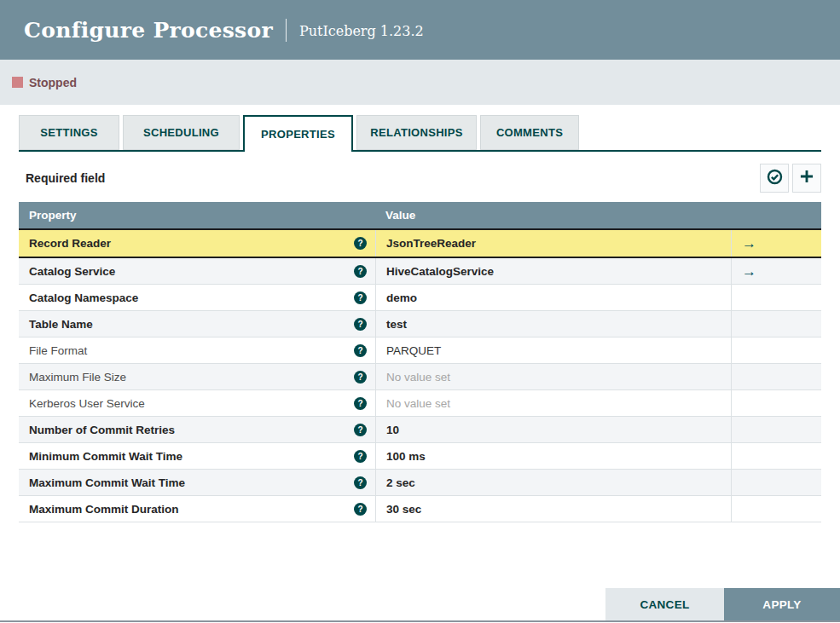 This screenshot has height=623, width=840. Describe the element at coordinates (197, 403) in the screenshot. I see `property-name-cell: Kerberos User Service ?` at that location.